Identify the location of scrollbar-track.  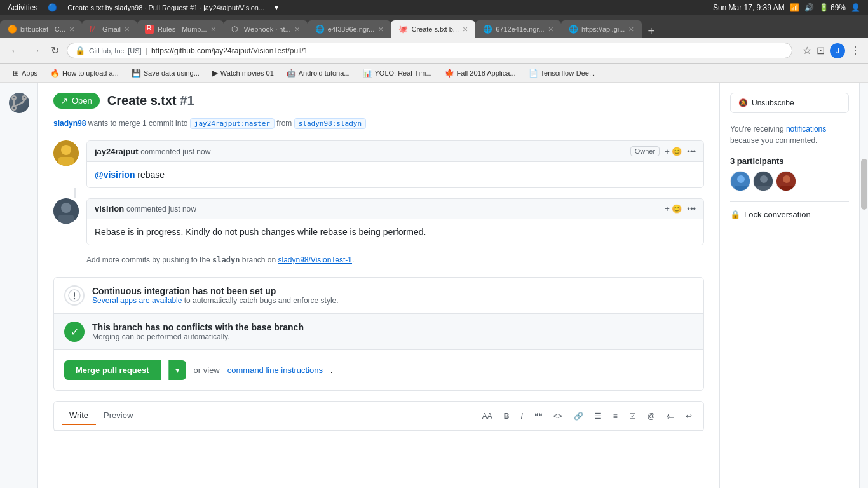
(864, 285).